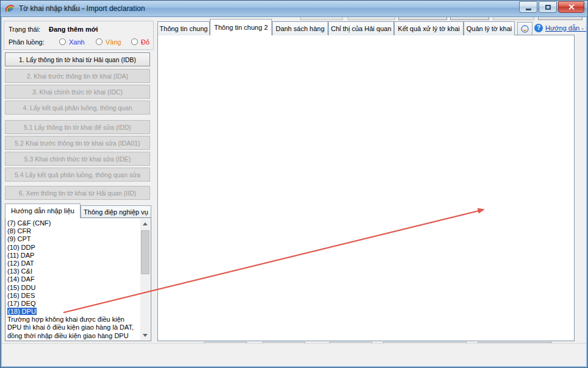 The height and width of the screenshot is (368, 588). Describe the element at coordinates (145, 279) in the screenshot. I see `guide-list-scrollbar` at that location.